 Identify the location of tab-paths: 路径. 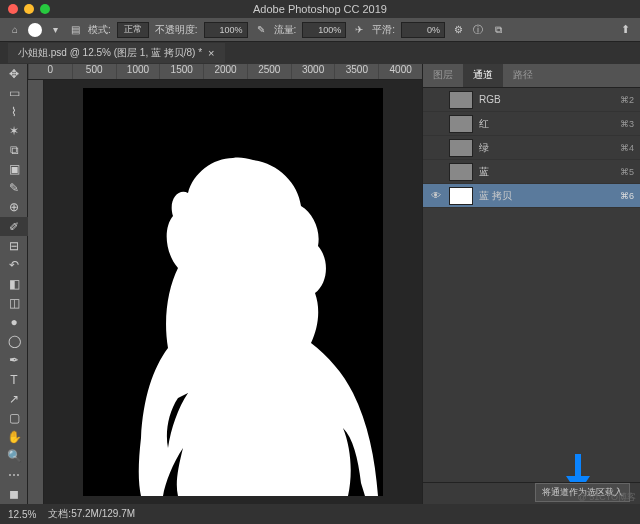
(523, 76).